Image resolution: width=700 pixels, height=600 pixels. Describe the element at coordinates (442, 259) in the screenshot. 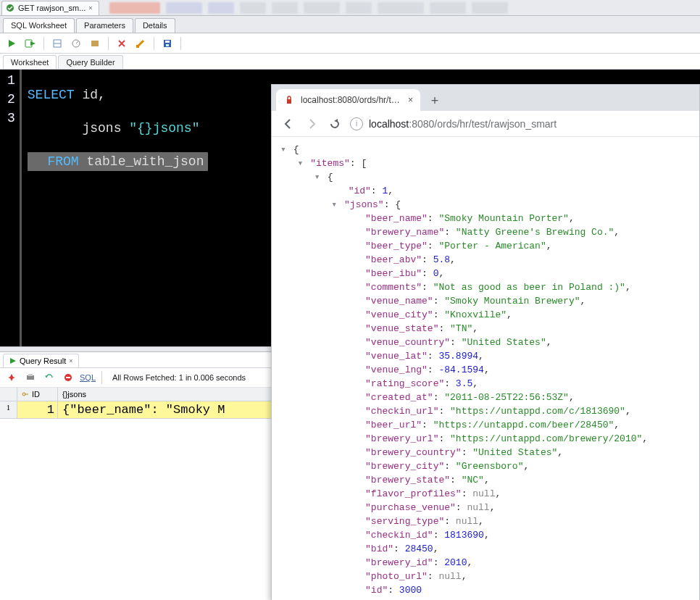

I see `json-value: 5.8` at that location.